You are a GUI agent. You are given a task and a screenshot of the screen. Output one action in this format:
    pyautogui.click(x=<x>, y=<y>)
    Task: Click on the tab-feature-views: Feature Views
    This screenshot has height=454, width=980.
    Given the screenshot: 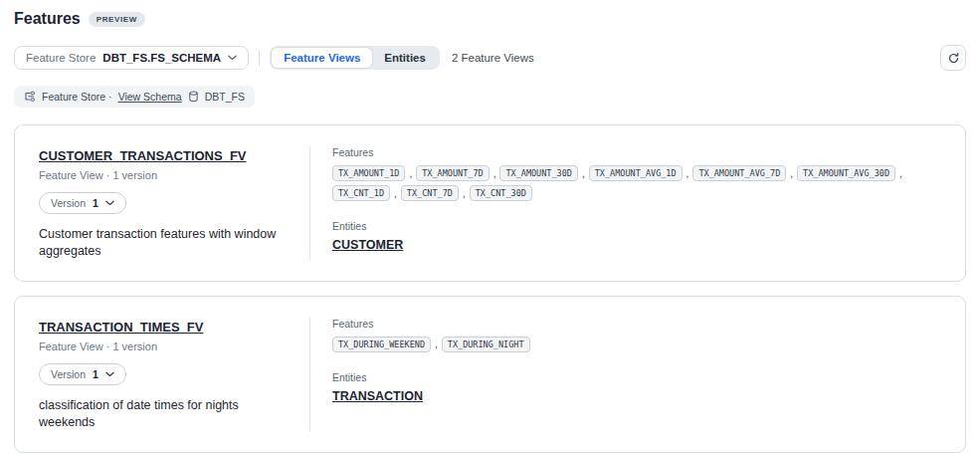 What is the action you would take?
    pyautogui.click(x=322, y=58)
    